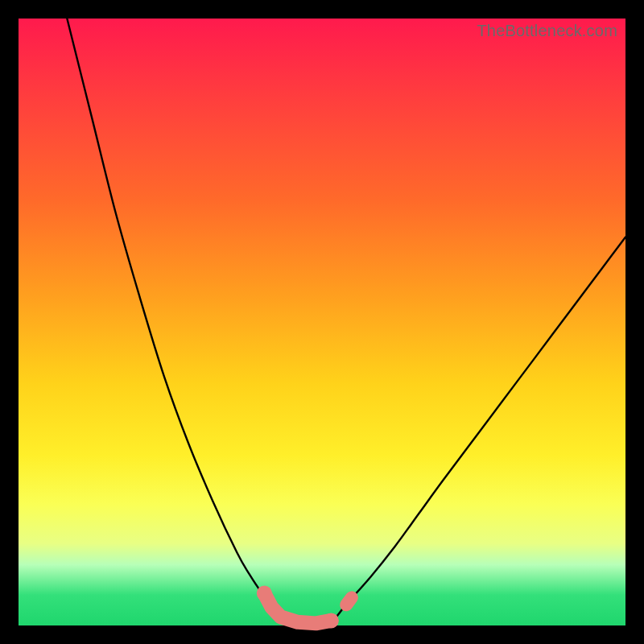 The width and height of the screenshot is (644, 644). Describe the element at coordinates (298, 609) in the screenshot. I see `valley-worm-main` at that location.